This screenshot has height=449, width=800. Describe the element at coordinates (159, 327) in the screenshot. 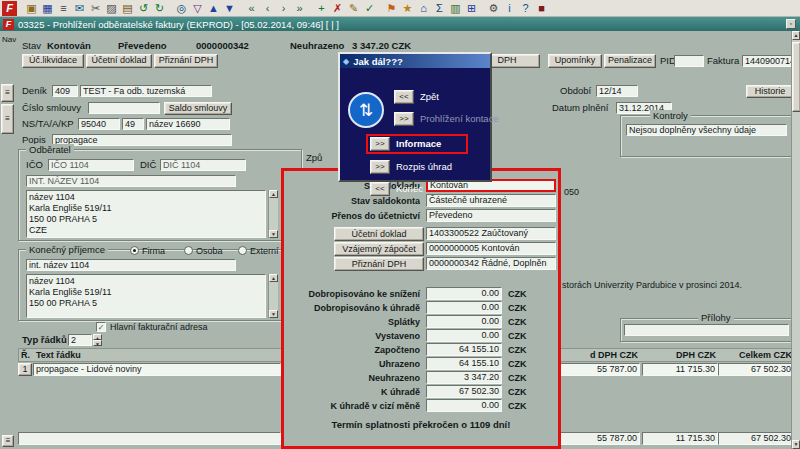

I see `main-address-checkbox-label: Hlavní fakturační adresa` at that location.